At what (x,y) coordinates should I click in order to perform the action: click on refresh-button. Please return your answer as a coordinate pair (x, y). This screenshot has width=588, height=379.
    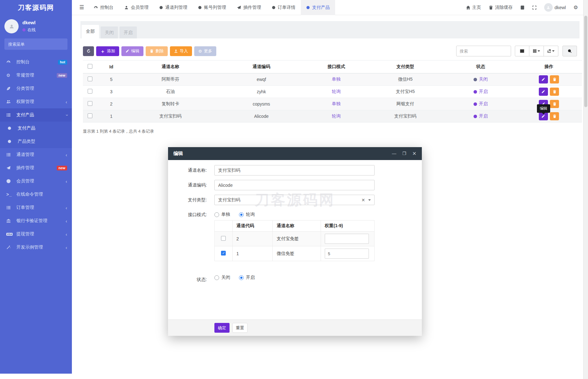
    Looking at the image, I should click on (88, 51).